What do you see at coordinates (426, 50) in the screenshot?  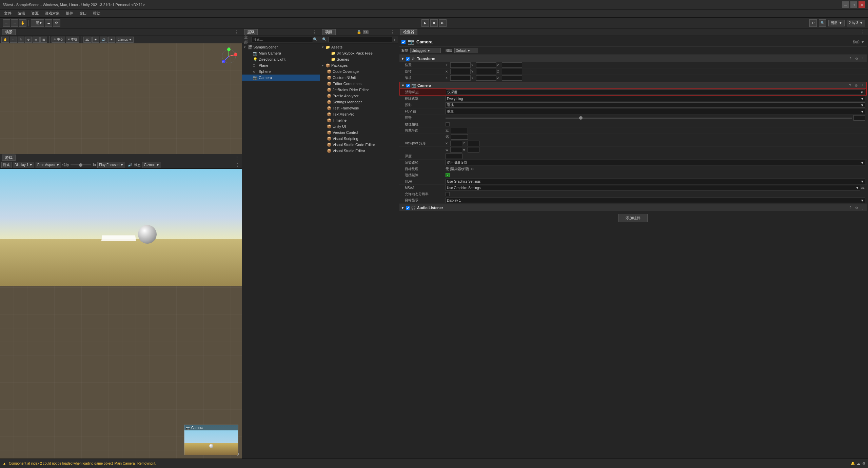 I see `tag-dropdown: Untagged ▼` at bounding box center [426, 50].